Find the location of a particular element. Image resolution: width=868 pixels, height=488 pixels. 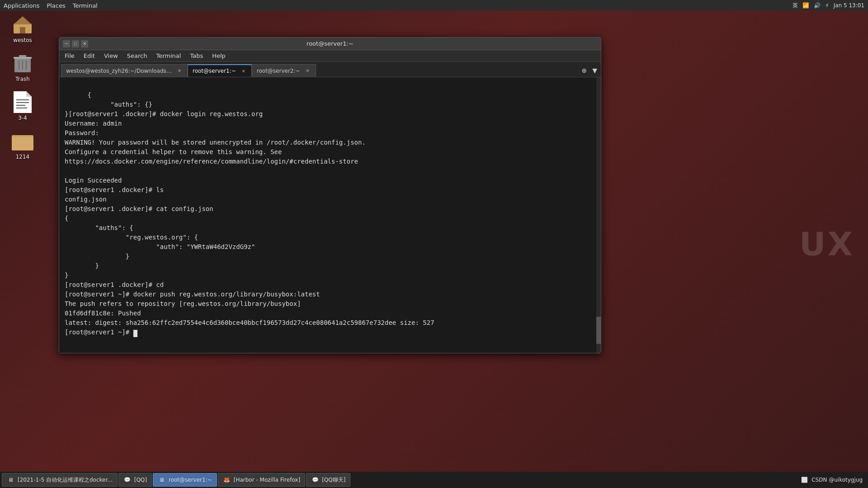

scrollbar-thumb is located at coordinates (599, 330).